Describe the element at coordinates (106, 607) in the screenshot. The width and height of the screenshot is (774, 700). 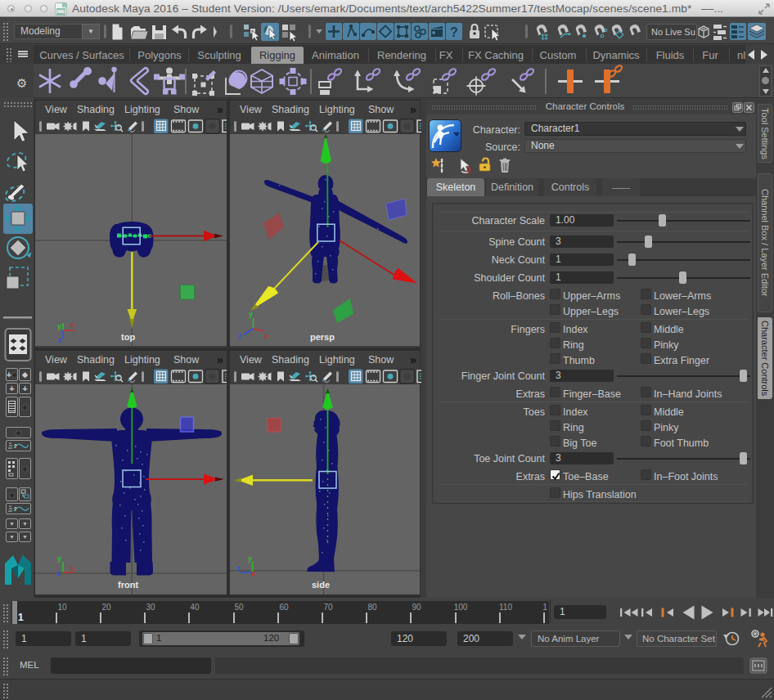
I see `svg-text: 20` at that location.